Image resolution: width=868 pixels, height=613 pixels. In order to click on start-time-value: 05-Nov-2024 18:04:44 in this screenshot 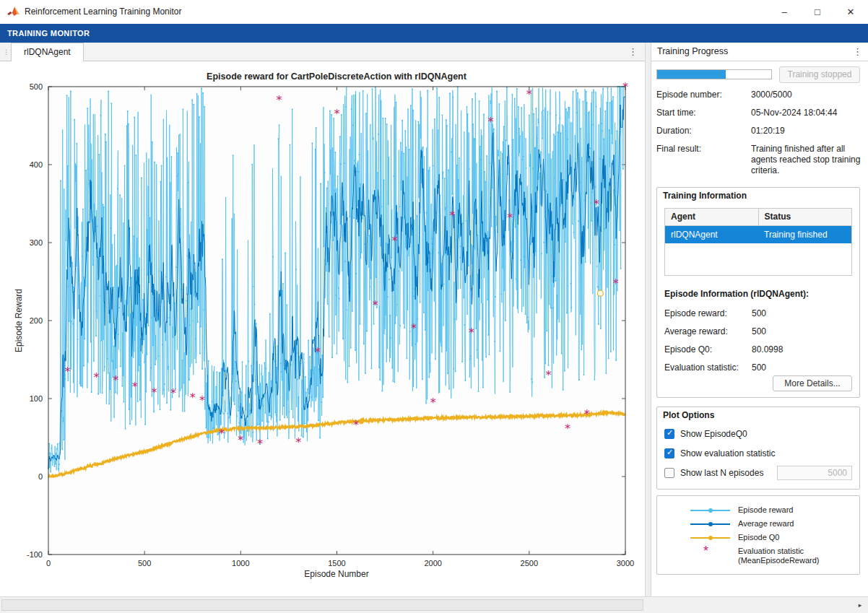, I will do `click(806, 113)`.